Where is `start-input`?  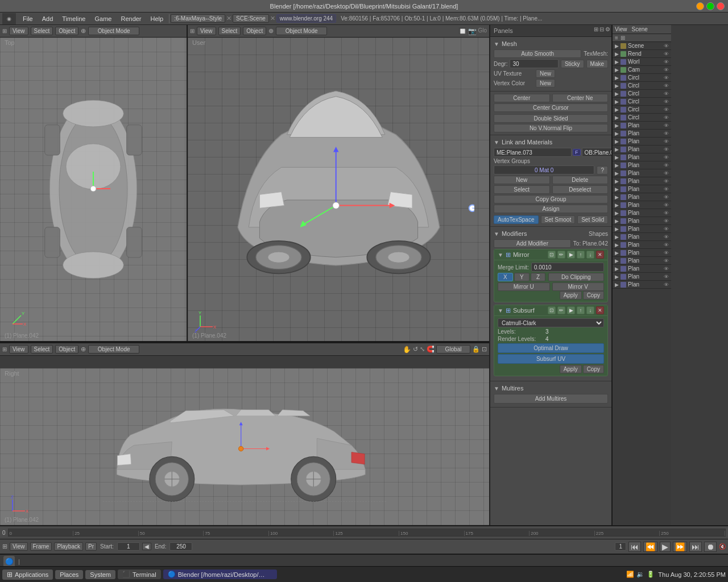
start-input is located at coordinates (129, 547).